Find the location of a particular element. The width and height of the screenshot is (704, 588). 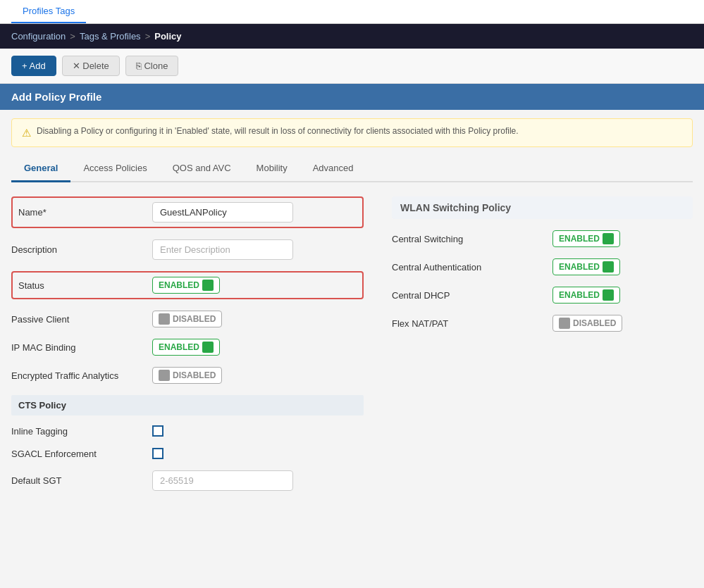

central-dhcp-label: Central DHCP is located at coordinates (469, 296).